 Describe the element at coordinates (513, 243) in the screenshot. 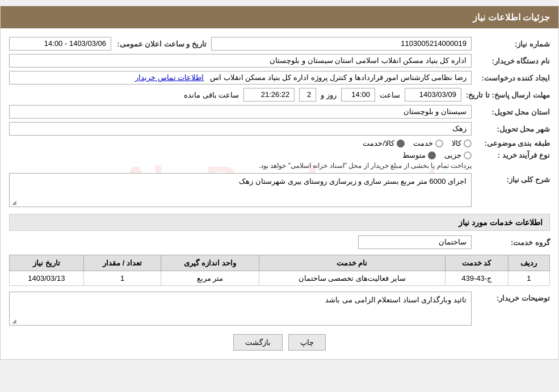

I see `service-group-label: گروه خدمت:` at that location.